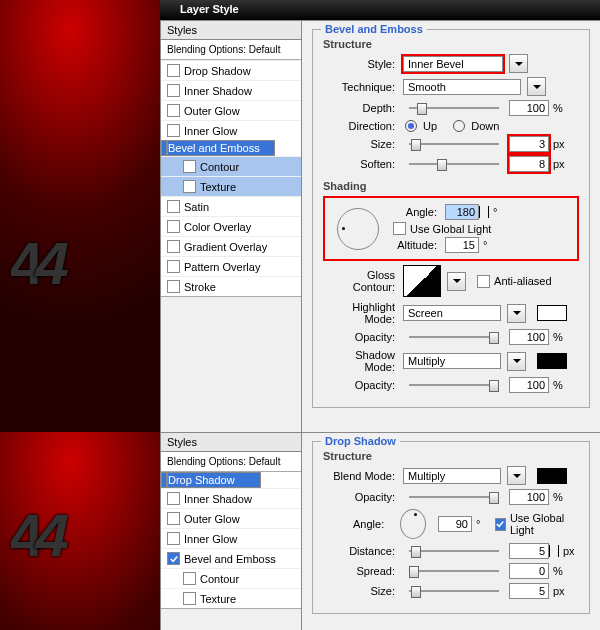 This screenshot has height=630, width=600. I want to click on ds-opacity-input, so click(529, 497).